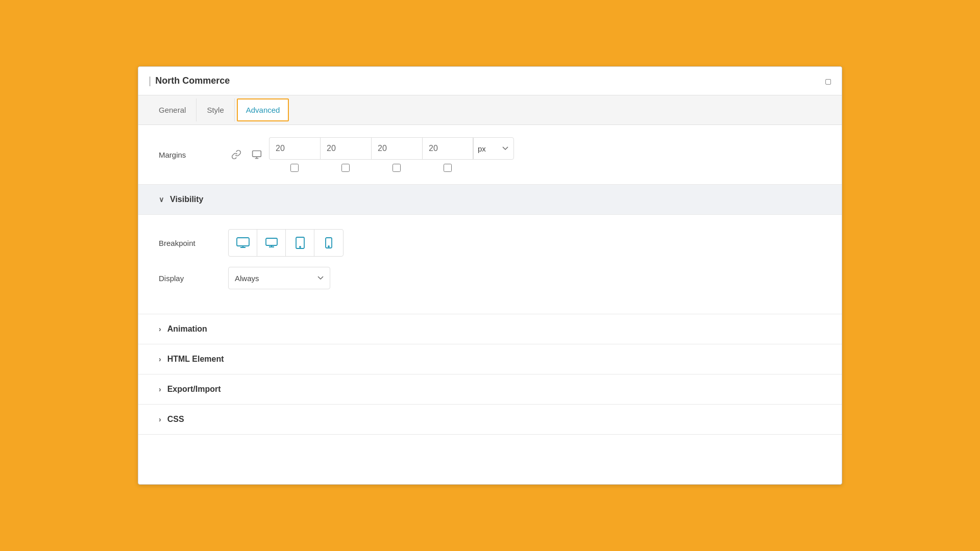 The height and width of the screenshot is (551, 980). I want to click on html-element-chevron: ›, so click(160, 359).